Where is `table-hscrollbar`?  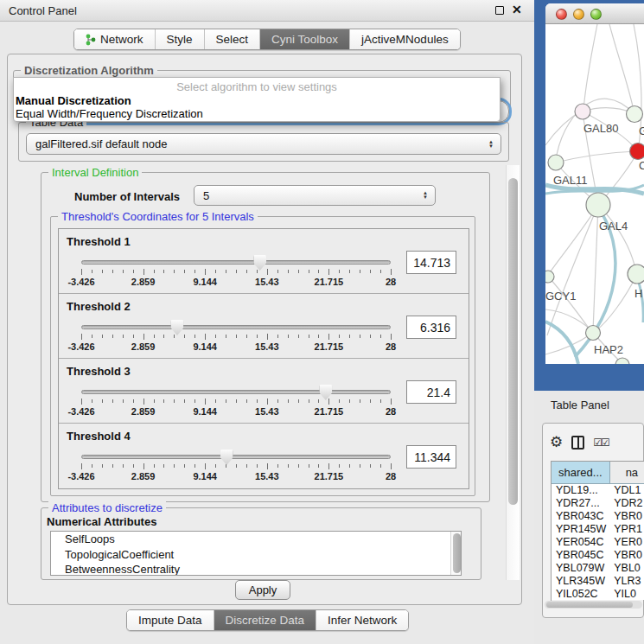
table-hscrollbar is located at coordinates (593, 605).